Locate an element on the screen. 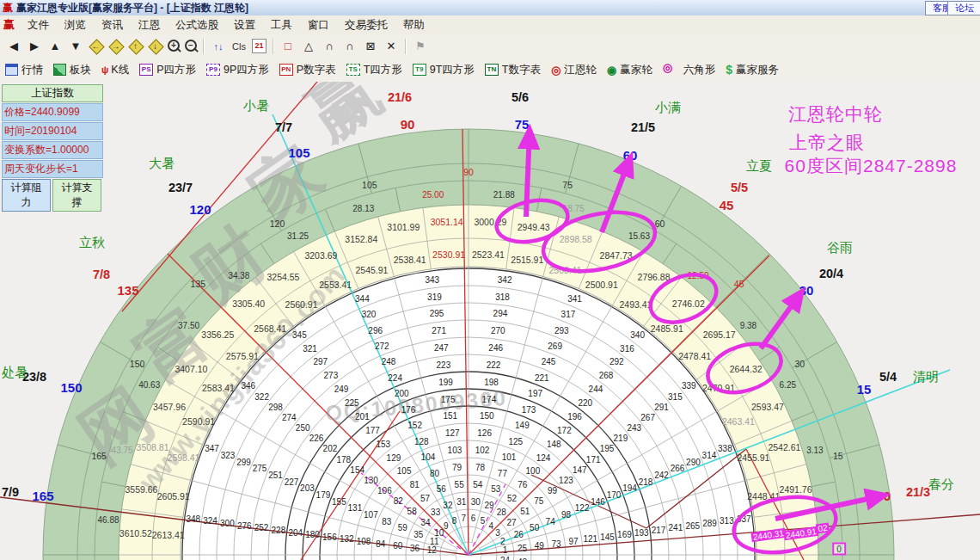 The image size is (980, 560). tool-9P四方形: P99P四方形 is located at coordinates (237, 70).